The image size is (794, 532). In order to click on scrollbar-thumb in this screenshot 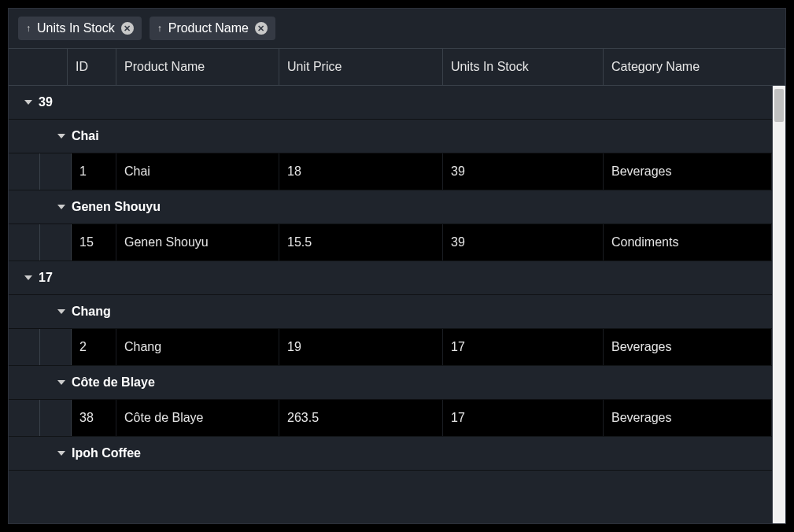, I will do `click(779, 105)`.